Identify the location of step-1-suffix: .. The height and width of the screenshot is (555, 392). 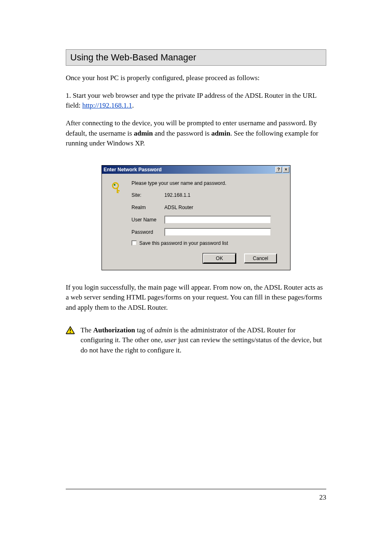
(133, 105).